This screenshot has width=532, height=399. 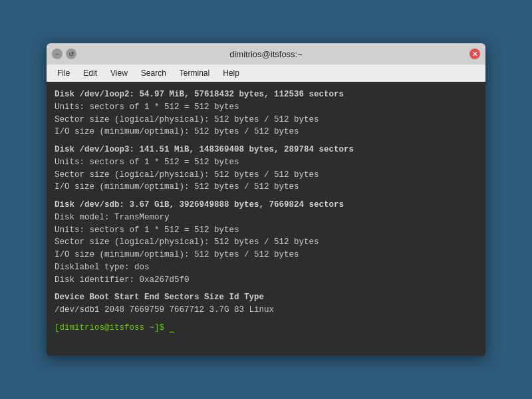 I want to click on menu-terminal: Terminal, so click(x=194, y=73).